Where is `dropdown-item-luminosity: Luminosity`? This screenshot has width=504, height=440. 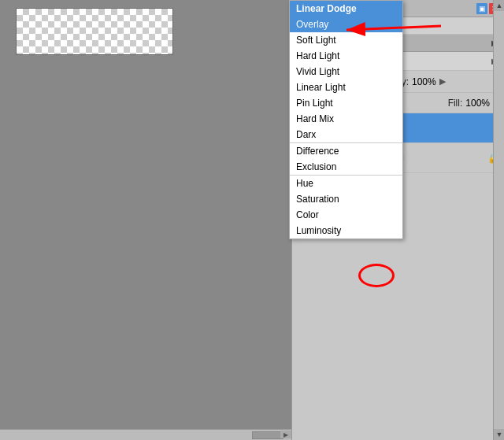 dropdown-item-luminosity: Luminosity is located at coordinates (346, 231).